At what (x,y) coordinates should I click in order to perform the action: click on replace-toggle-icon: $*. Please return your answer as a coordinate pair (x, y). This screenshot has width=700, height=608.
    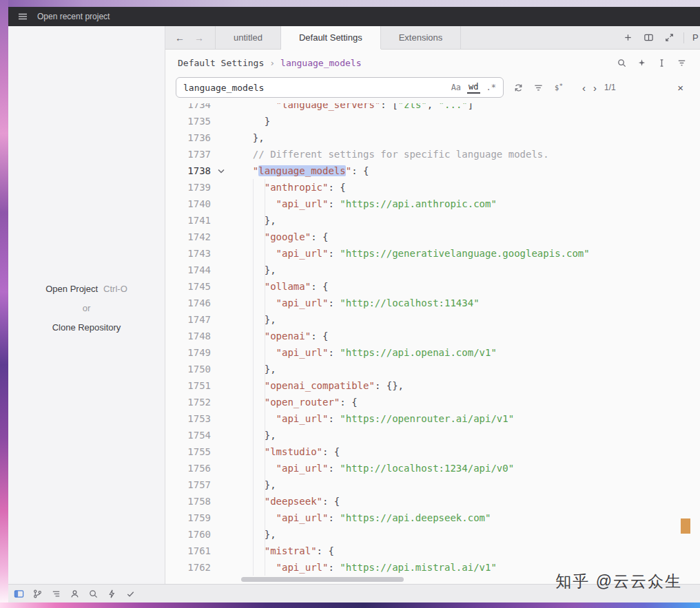
    Looking at the image, I should click on (558, 87).